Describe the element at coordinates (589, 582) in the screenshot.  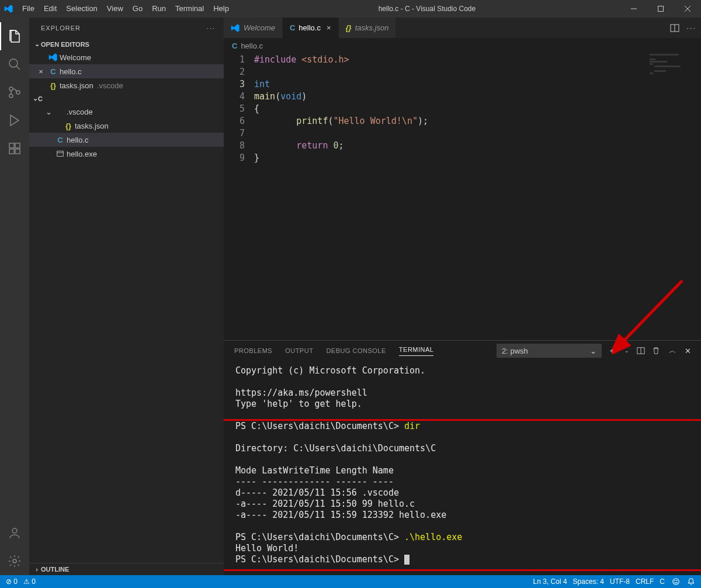
I see `status-item: Spaces: 4` at that location.